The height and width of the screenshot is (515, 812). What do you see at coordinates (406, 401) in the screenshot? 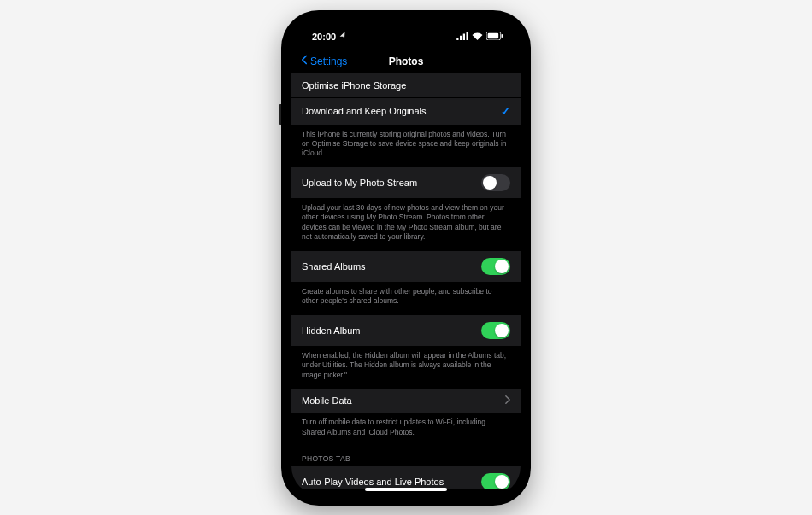
I see `row-mobile-data: Mobile Data` at bounding box center [406, 401].